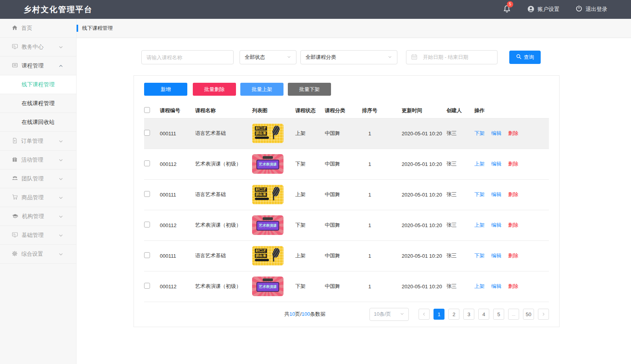 The width and height of the screenshot is (631, 364). I want to click on page-button-50: 50, so click(529, 314).